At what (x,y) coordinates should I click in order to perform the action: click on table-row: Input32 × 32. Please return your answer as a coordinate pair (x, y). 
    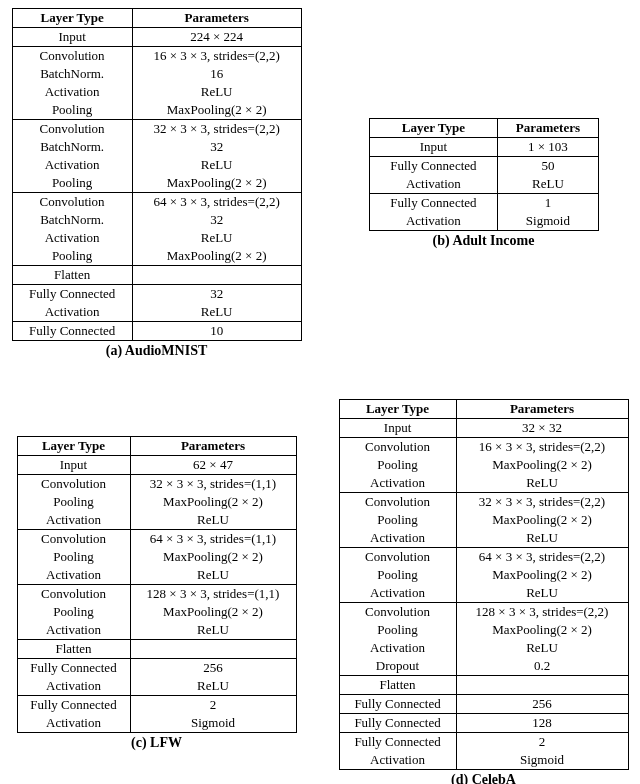
    Looking at the image, I should click on (484, 428).